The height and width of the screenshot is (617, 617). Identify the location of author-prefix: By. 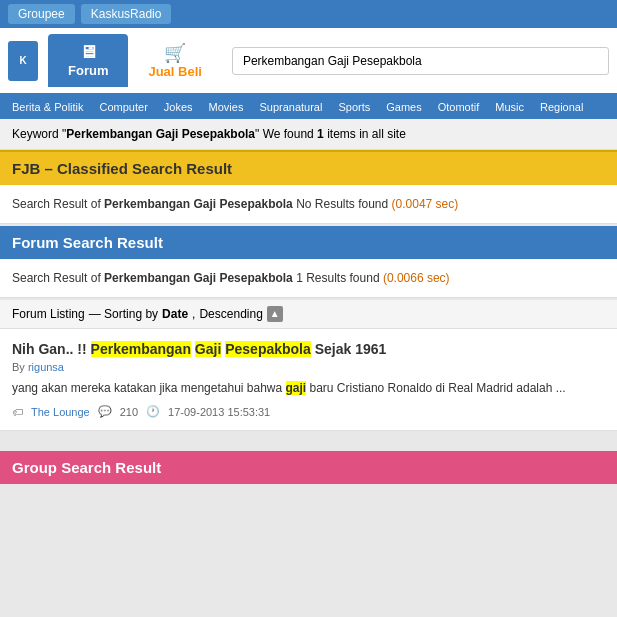
(20, 367).